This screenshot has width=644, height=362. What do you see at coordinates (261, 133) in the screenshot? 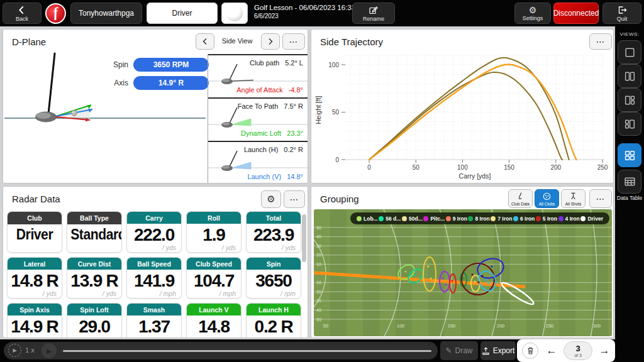
I see `metric-label: Dynamic Loft` at bounding box center [261, 133].